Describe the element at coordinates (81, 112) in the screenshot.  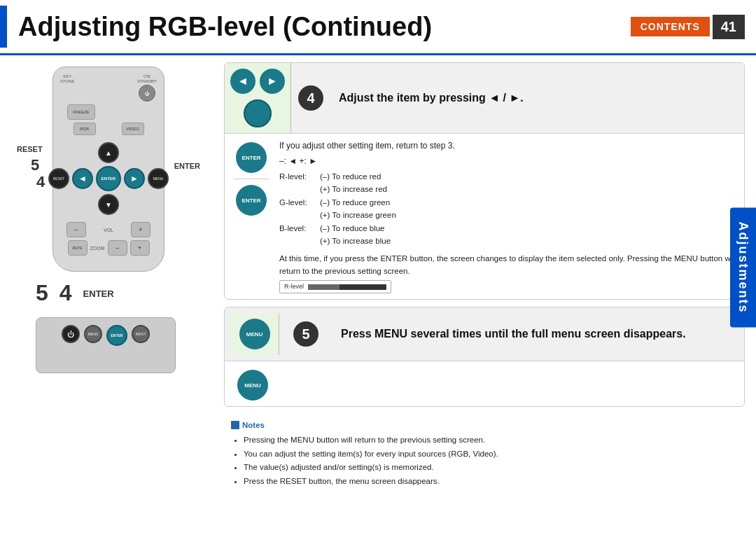
I see `freeze-button: FREEZE` at that location.